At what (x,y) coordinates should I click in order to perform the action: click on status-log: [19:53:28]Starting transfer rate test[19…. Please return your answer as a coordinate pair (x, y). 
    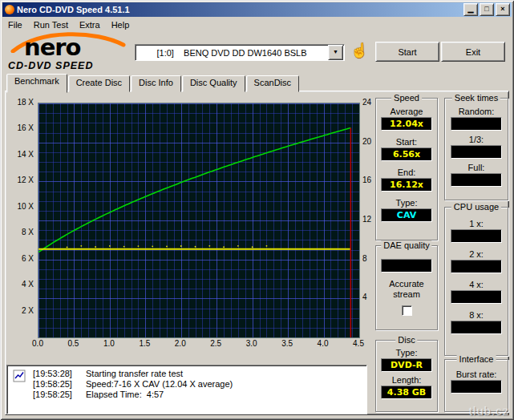
    Looking at the image, I should click on (187, 390).